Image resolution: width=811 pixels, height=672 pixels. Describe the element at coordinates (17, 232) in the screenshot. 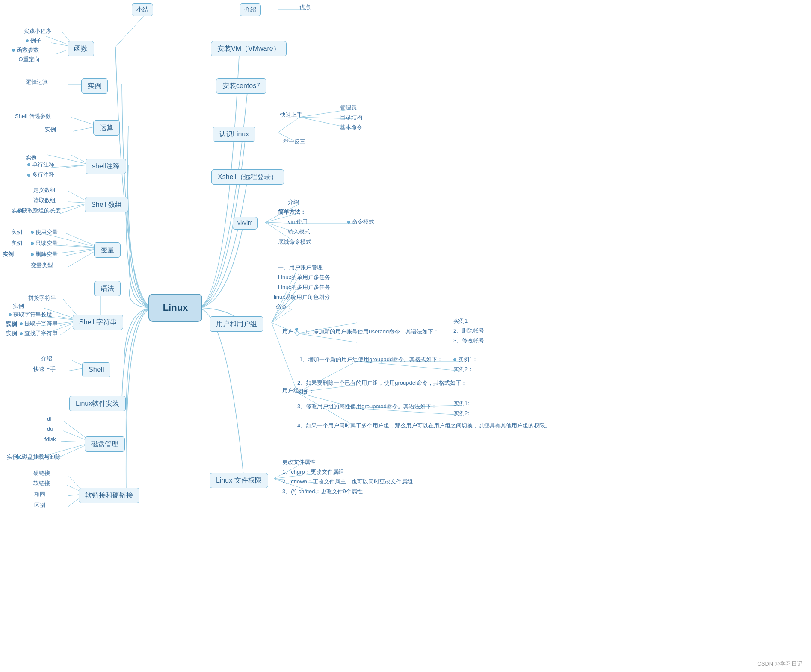

I see `node-use-var-example: 实例` at that location.